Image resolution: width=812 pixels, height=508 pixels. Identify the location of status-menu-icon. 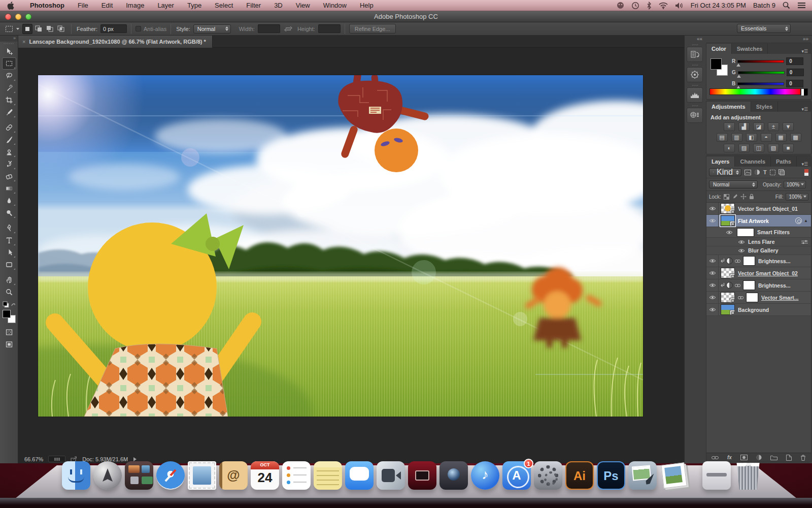
(620, 5).